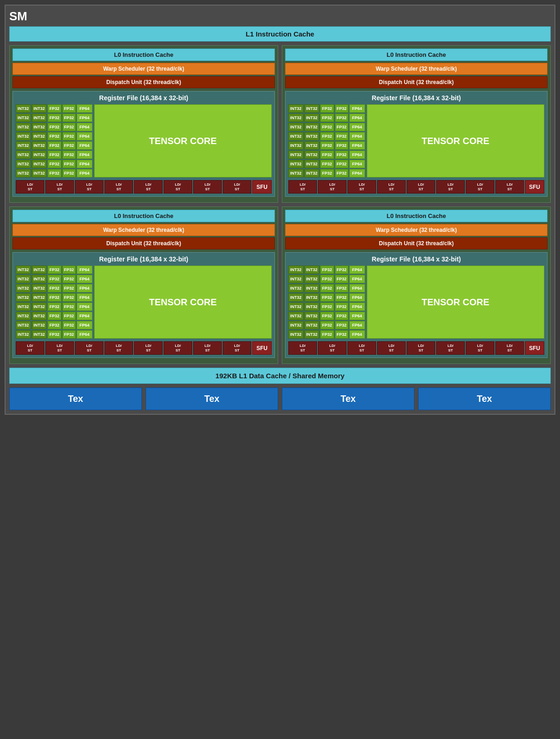  What do you see at coordinates (144, 144) in the screenshot?
I see `register-file-1: Register File (16,384 x 32-bit) INT32 IN…` at bounding box center [144, 144].